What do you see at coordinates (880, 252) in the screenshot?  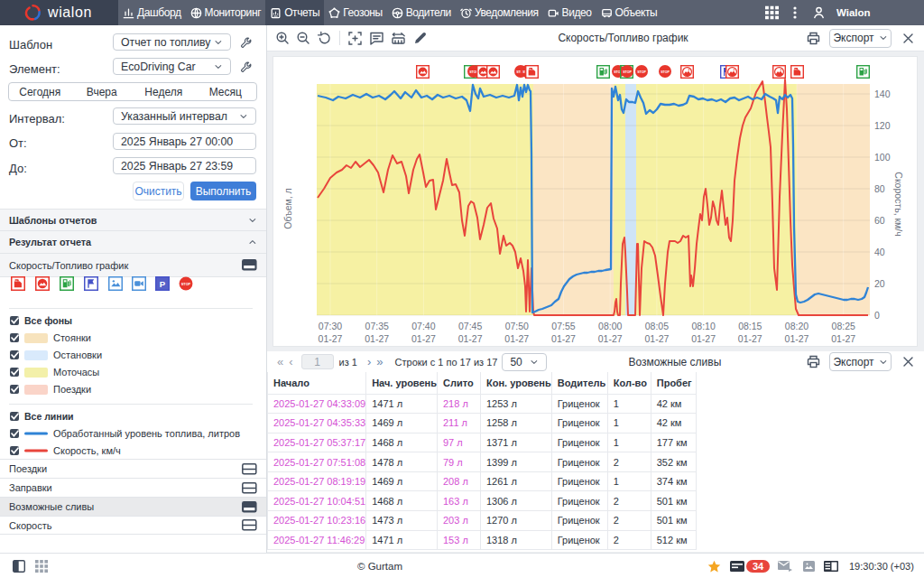 I see `svg-text: 40` at bounding box center [880, 252].